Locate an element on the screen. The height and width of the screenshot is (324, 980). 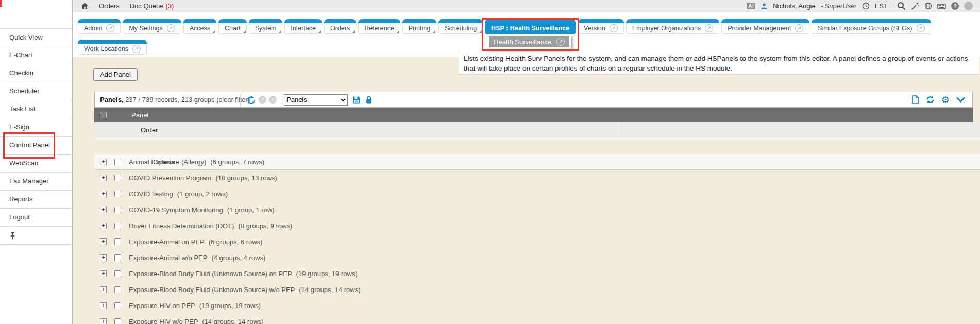
sidebar-item-control-panel: Control Panel is located at coordinates (36, 145).